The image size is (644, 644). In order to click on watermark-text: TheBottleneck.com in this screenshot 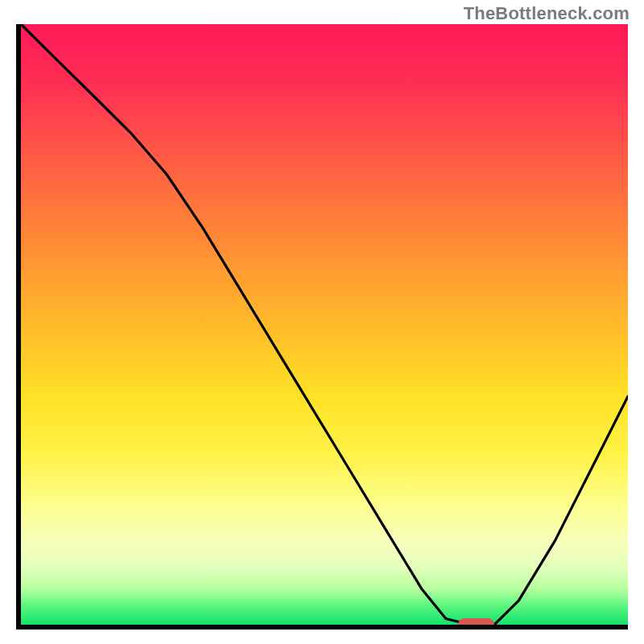, I will do `click(547, 14)`.